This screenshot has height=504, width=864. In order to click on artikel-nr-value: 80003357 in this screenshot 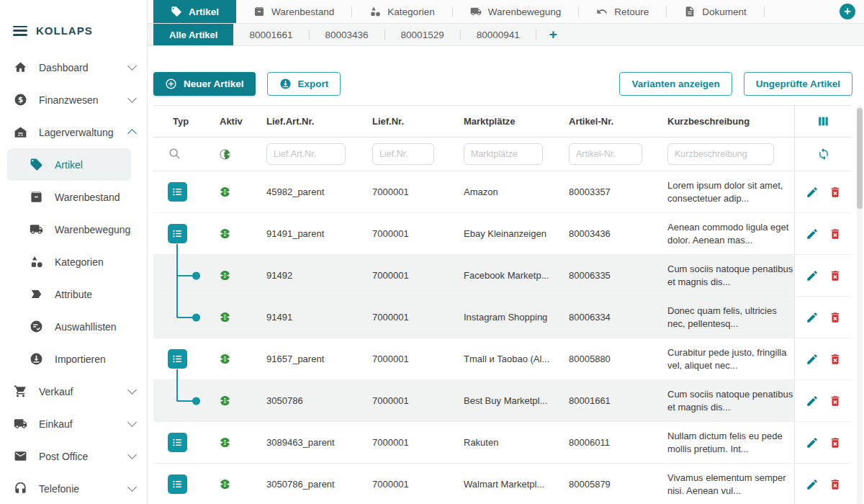, I will do `click(590, 192)`.